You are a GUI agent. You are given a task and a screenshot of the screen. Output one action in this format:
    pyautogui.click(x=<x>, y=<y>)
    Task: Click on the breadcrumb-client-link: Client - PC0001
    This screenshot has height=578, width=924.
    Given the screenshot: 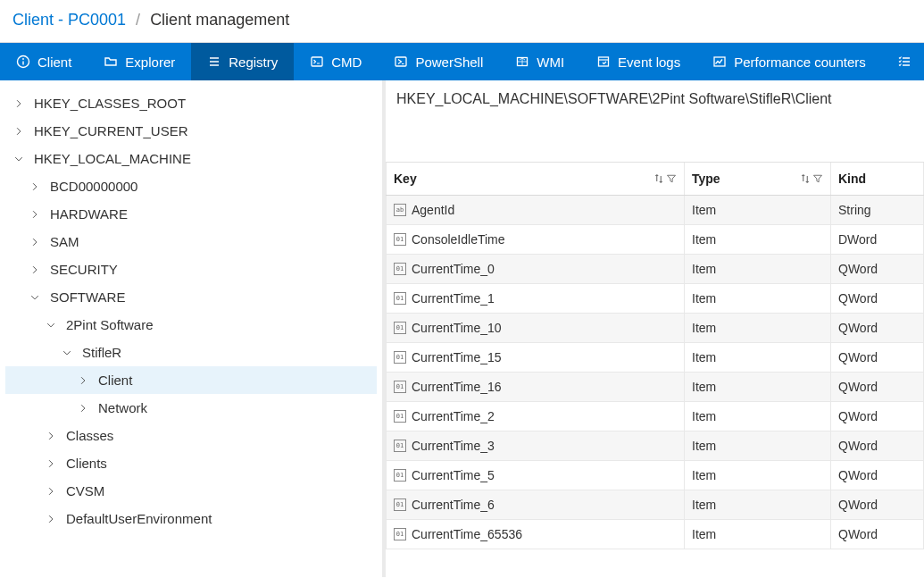 What is the action you would take?
    pyautogui.click(x=70, y=20)
    